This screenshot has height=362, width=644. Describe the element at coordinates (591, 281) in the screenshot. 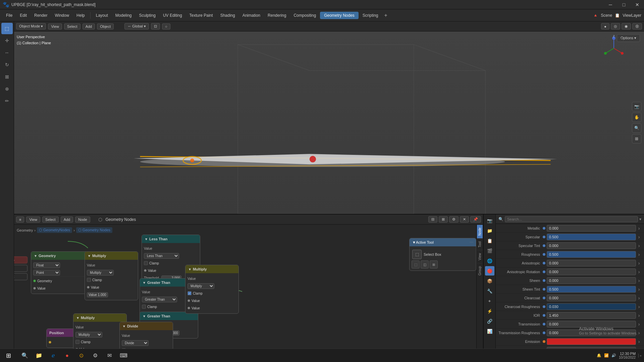

I see `sheen-value: 0.000` at that location.